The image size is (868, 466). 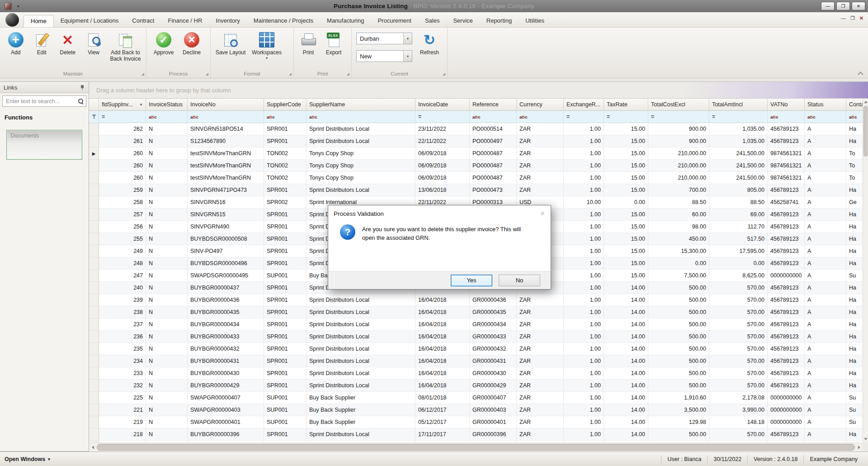 What do you see at coordinates (493, 325) in the screenshot?
I see `grid-cell-reference: GR00000434` at bounding box center [493, 325].